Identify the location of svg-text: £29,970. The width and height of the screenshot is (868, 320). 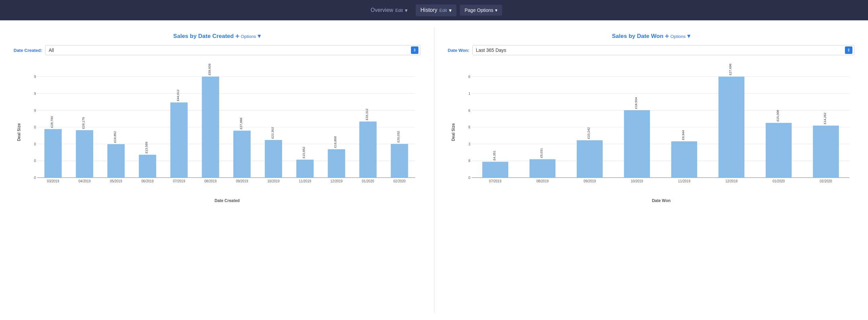
(35, 127).